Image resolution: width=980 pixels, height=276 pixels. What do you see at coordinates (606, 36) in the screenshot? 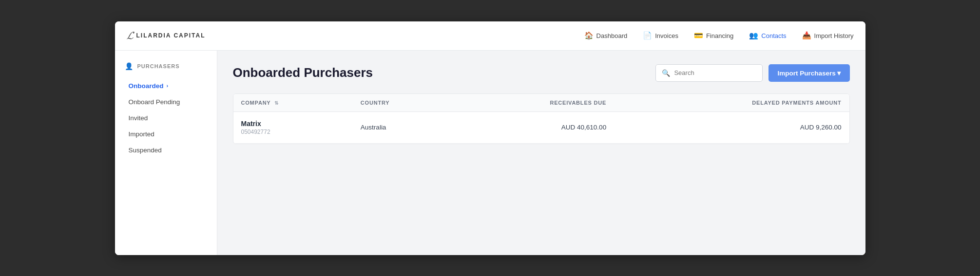
I see `nav-dashboard: 🏠 Dashboard` at bounding box center [606, 36].